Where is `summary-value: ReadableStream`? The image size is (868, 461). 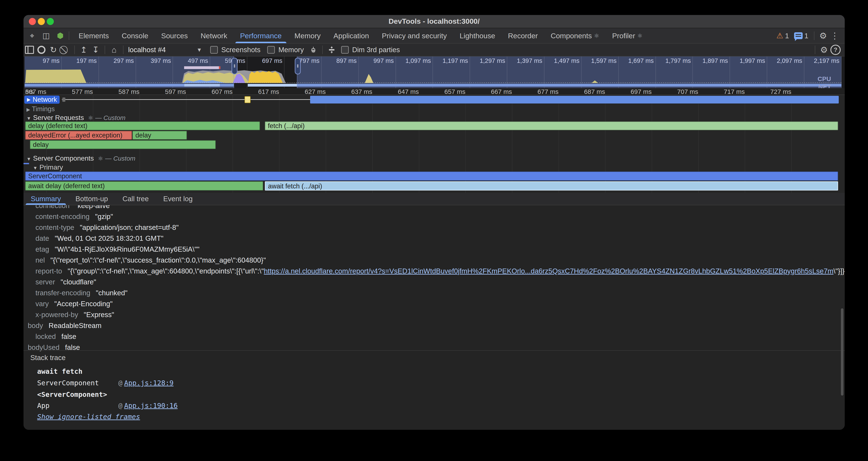 summary-value: ReadableStream is located at coordinates (75, 326).